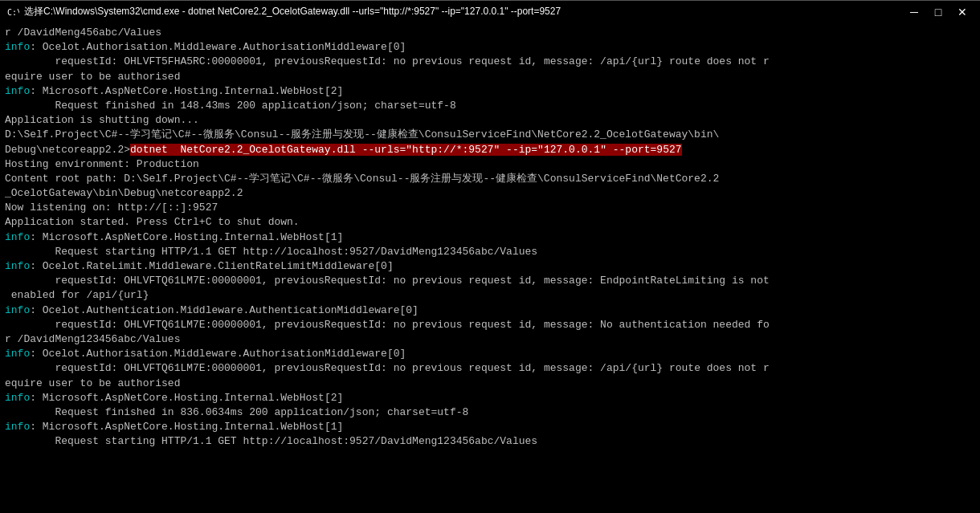 The width and height of the screenshot is (980, 513). I want to click on terminal-line: _OcelotGateway\bin\Debug\netcoreapp2.2, so click(490, 193).